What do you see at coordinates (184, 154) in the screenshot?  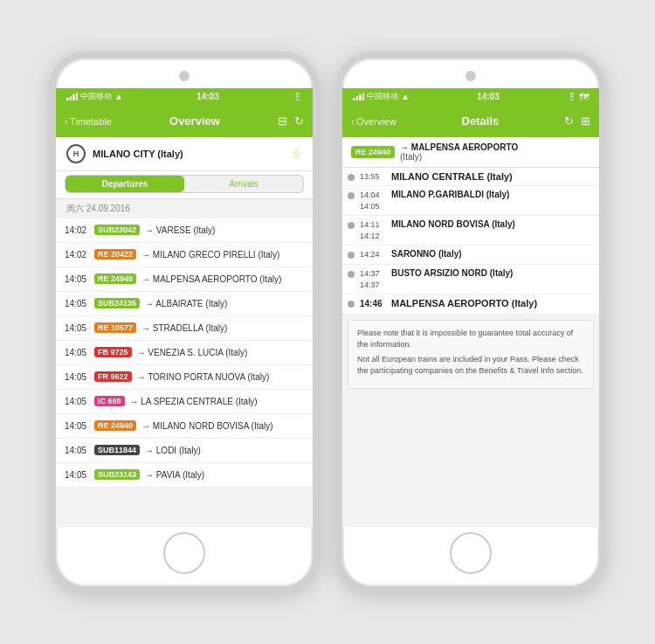 I see `location-bar: H MILANO CITY (Italy) ☆` at bounding box center [184, 154].